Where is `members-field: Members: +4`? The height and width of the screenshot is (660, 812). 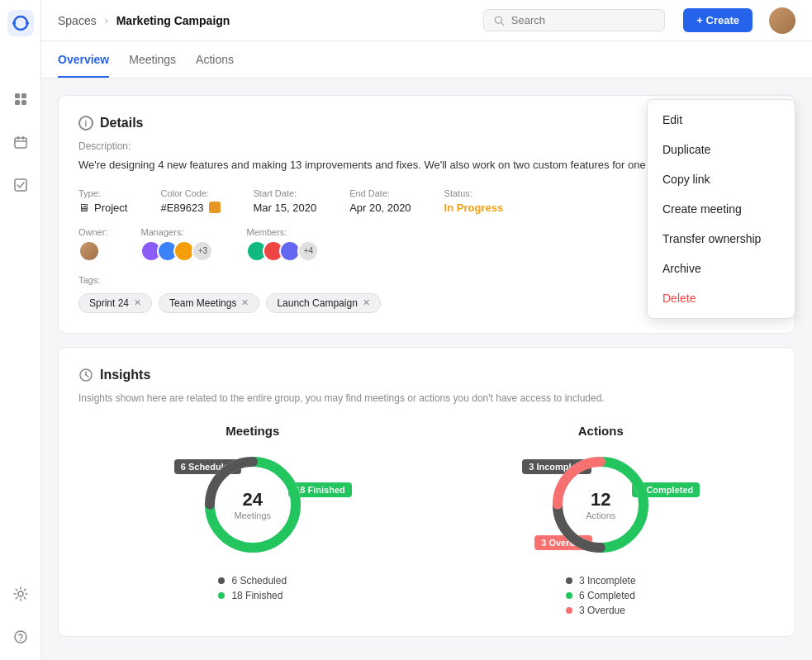
members-field: Members: +4 is located at coordinates (283, 245).